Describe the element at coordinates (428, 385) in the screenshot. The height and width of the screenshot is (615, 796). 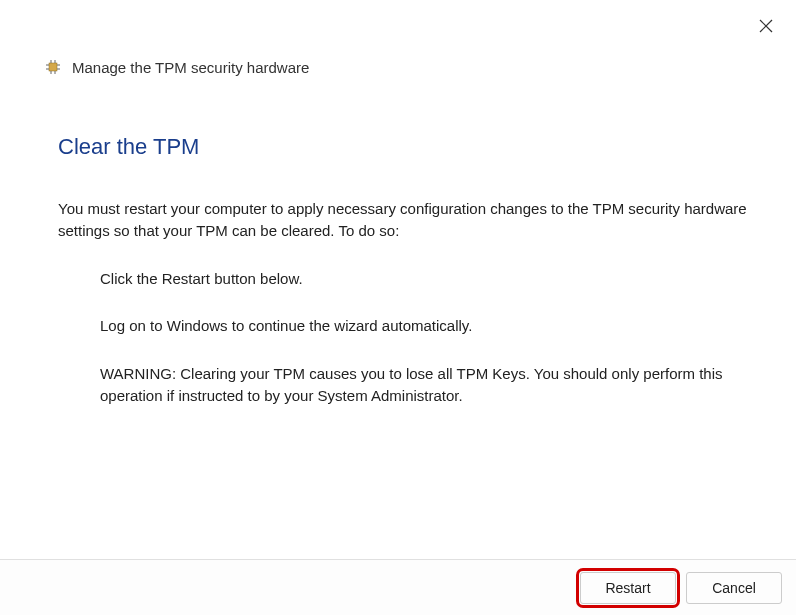
I see `instruction-warning: WARNING: Clearing your TPM causes you to…` at that location.